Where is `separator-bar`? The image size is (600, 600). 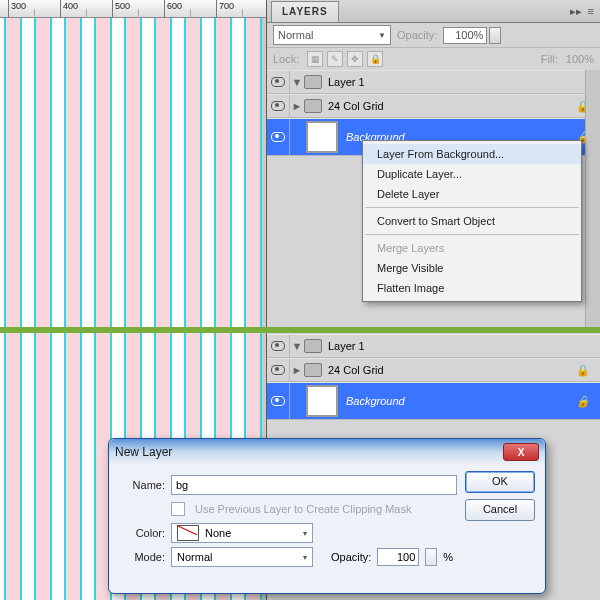 separator-bar is located at coordinates (300, 330).